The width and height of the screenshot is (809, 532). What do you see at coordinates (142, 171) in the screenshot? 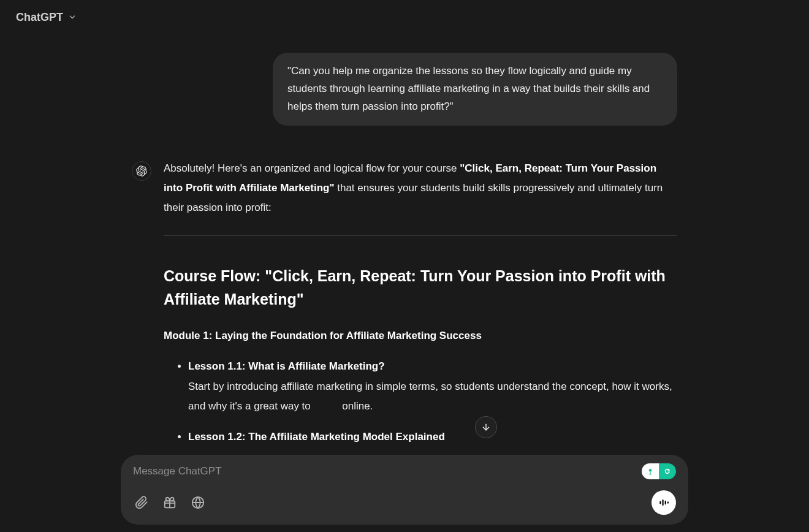
I see `openai-logo-icon` at bounding box center [142, 171].